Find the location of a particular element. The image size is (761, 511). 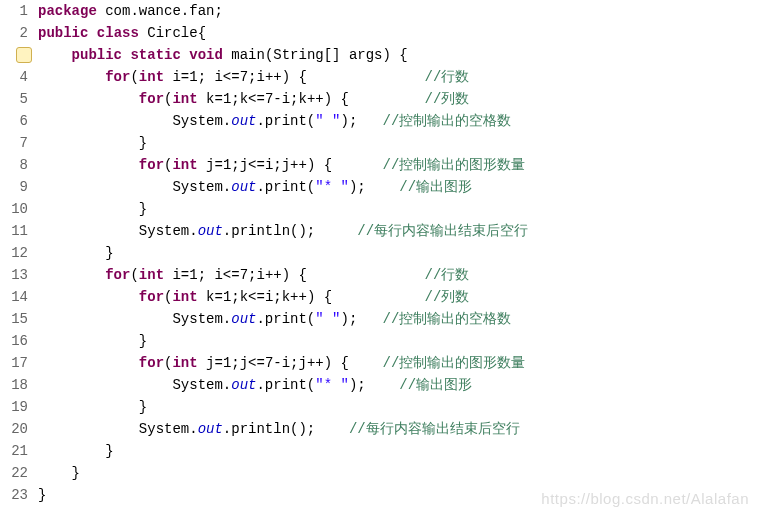

token-str: "* " is located at coordinates (332, 385).